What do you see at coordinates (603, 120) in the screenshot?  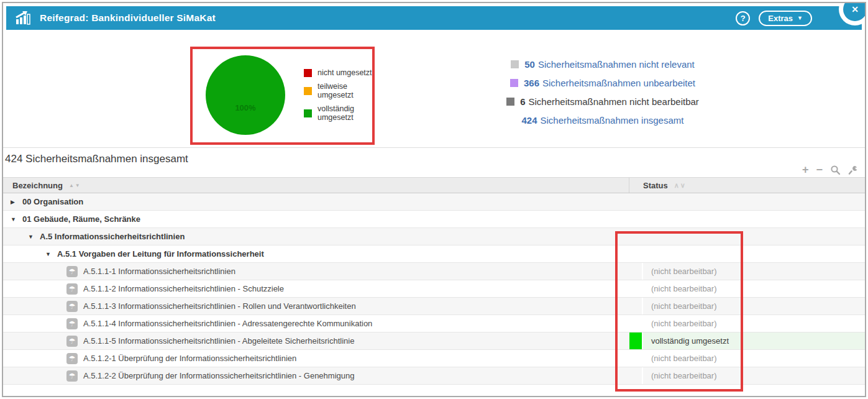 I see `stat-line: 424Sicherheitsmaßnahmen insgesamt` at bounding box center [603, 120].